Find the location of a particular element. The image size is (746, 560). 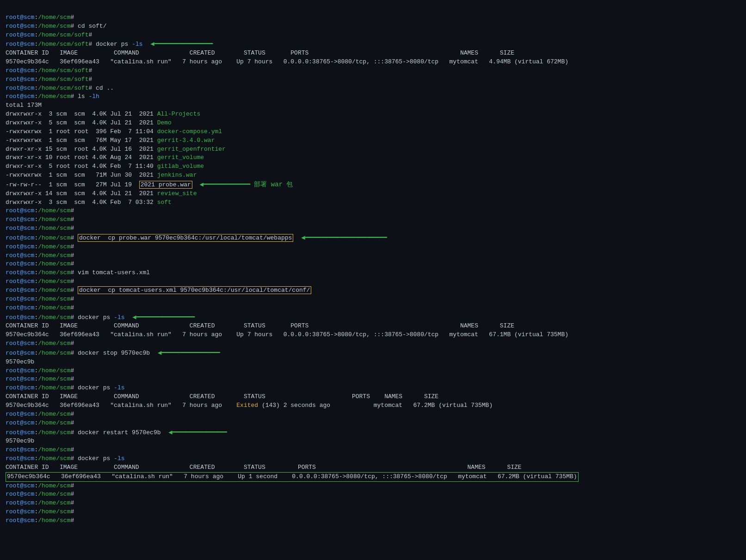

prompt-line: root@scm:/home/scm# docker cp tomcat-use… is located at coordinates (158, 290).